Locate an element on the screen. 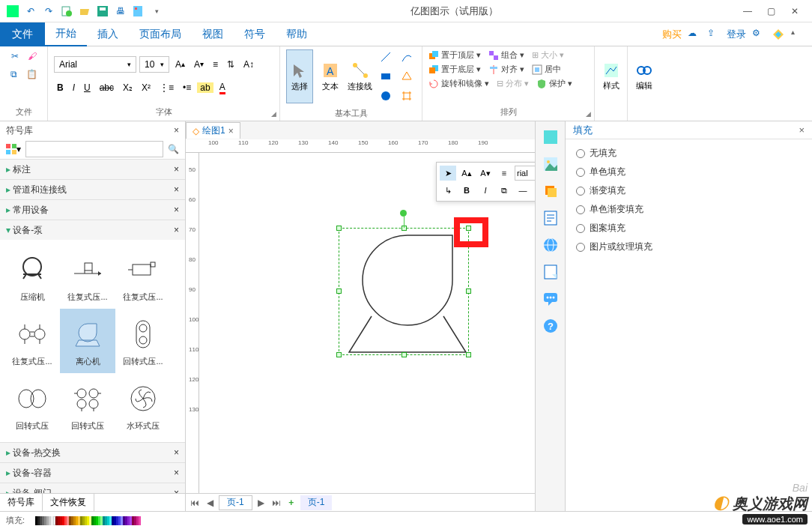 This screenshot has width=812, height=529. rotation-handle is located at coordinates (403, 213).